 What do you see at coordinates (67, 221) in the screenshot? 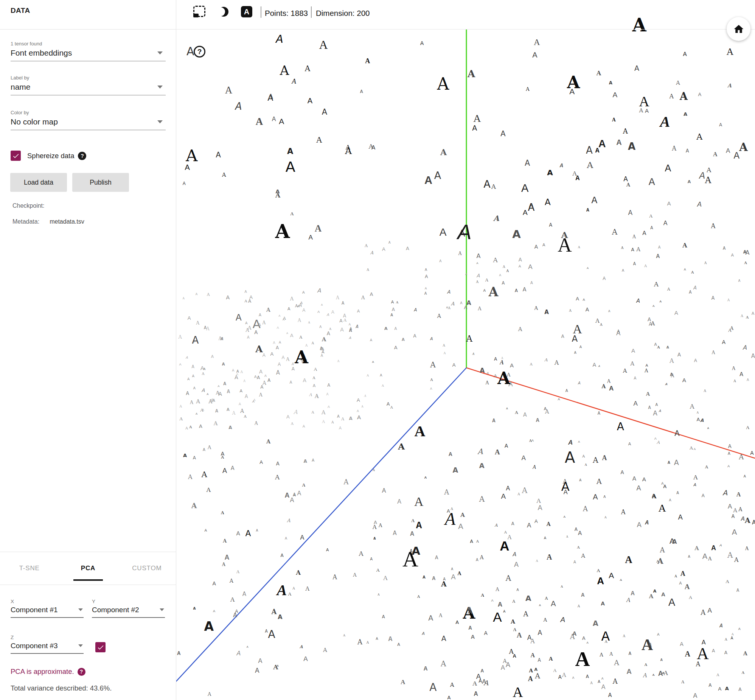
I see `metadata-filename: metadata.tsv` at bounding box center [67, 221].